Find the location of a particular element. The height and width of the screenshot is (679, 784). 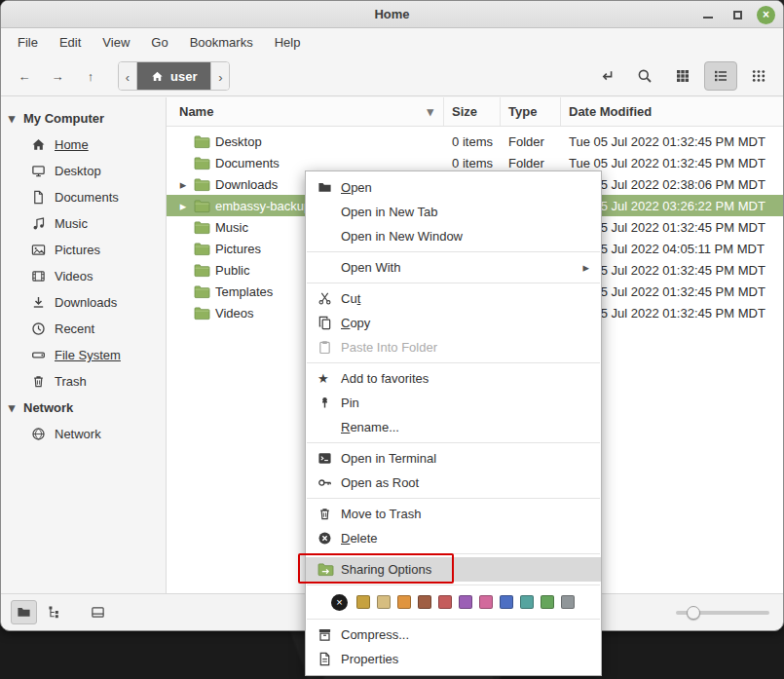

back-button: ← is located at coordinates (24, 76).